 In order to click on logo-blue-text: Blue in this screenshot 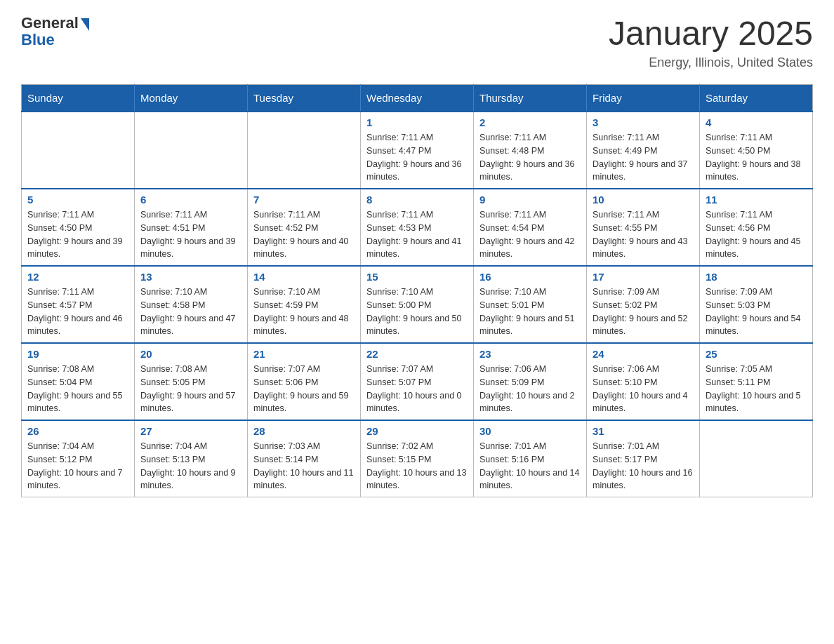, I will do `click(38, 40)`.